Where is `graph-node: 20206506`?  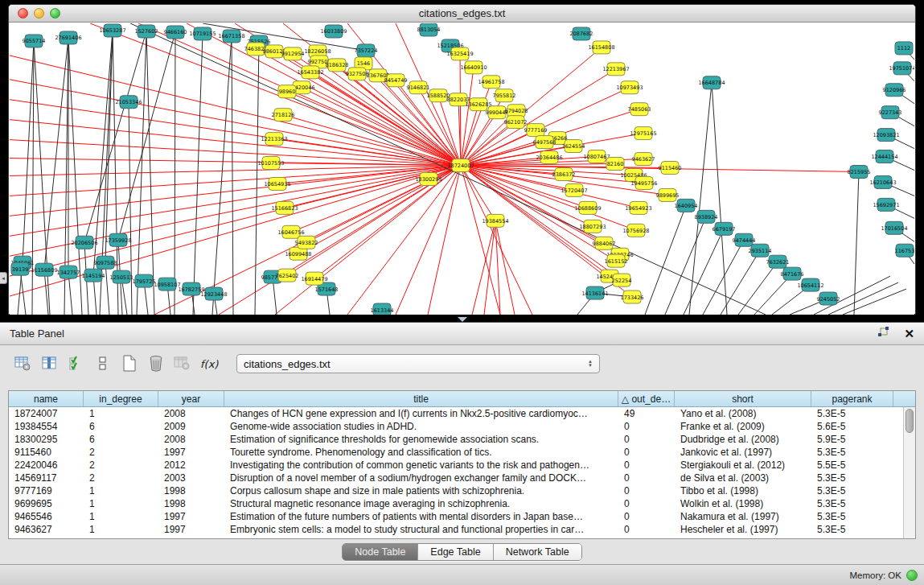
graph-node: 20206506 is located at coordinates (84, 242).